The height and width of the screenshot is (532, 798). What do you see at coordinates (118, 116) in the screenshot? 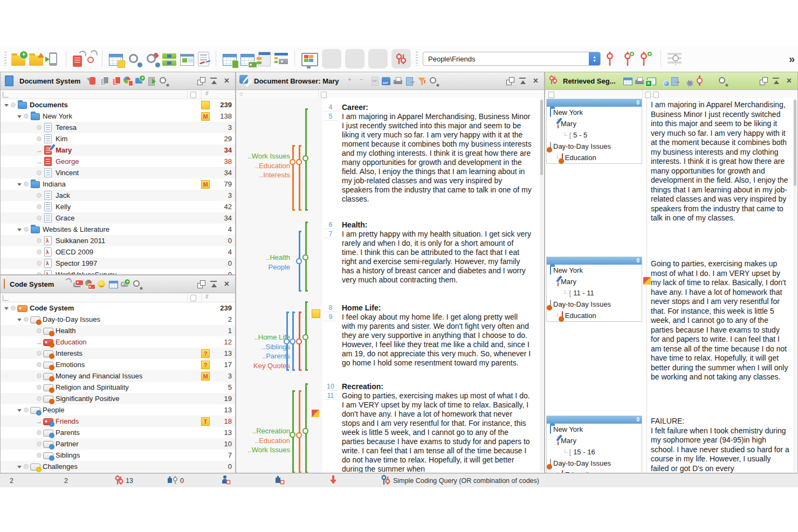
I see `document-tree-row: New YorkM138` at bounding box center [118, 116].